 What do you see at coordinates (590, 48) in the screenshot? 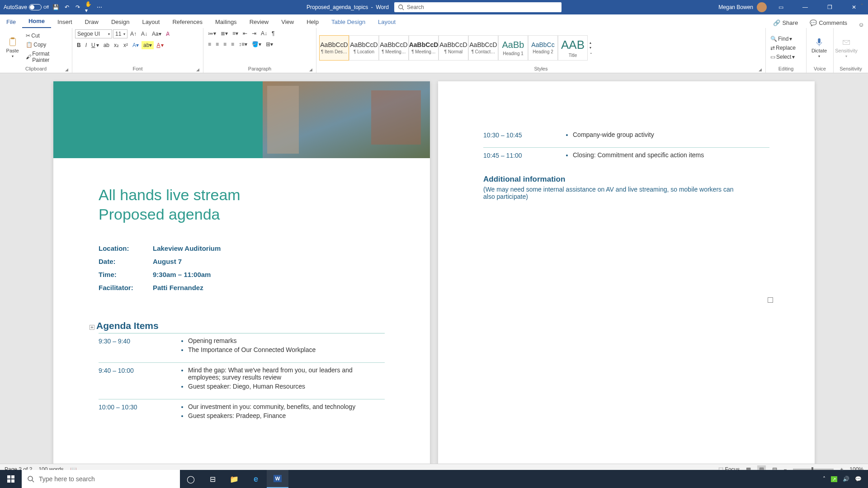
I see `styles-more: ▴▾⌄` at bounding box center [590, 48].